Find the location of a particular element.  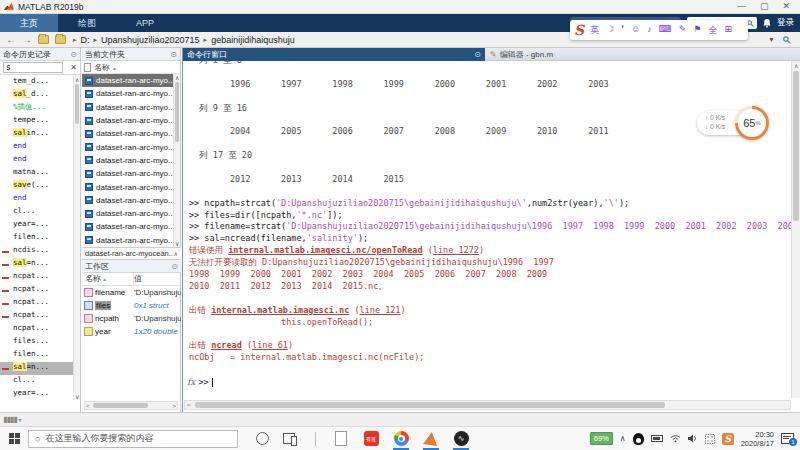

minimize-button: — is located at coordinates (742, 6).